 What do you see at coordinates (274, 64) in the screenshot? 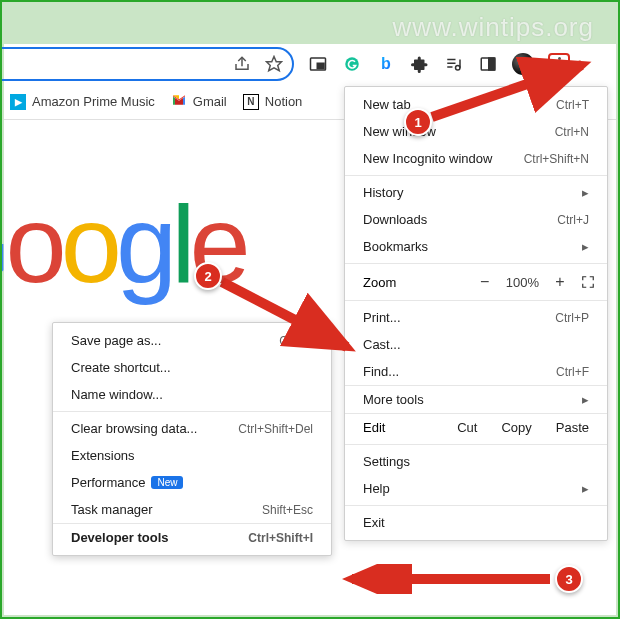
I see `star-icon` at bounding box center [274, 64].